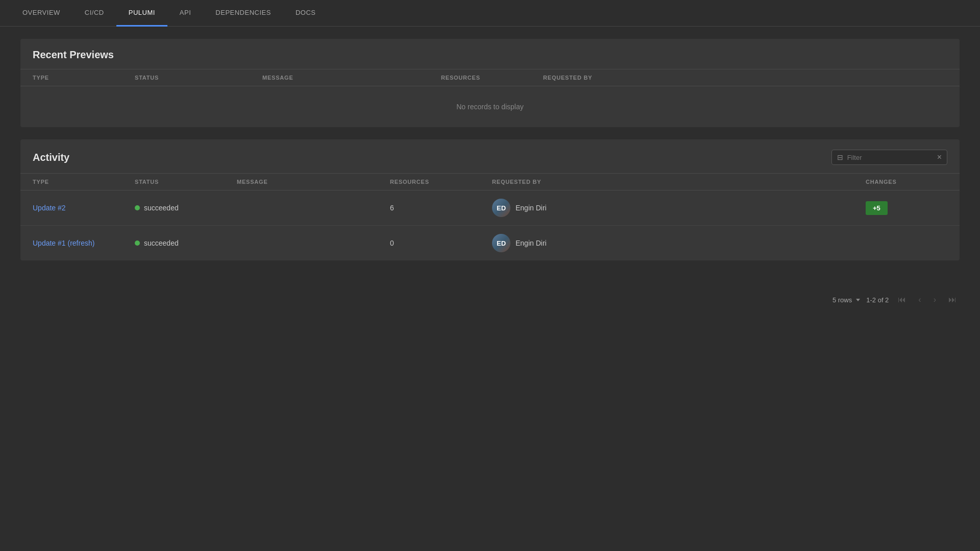 The image size is (980, 551). What do you see at coordinates (490, 107) in the screenshot?
I see `no-records-message: No records to display` at bounding box center [490, 107].